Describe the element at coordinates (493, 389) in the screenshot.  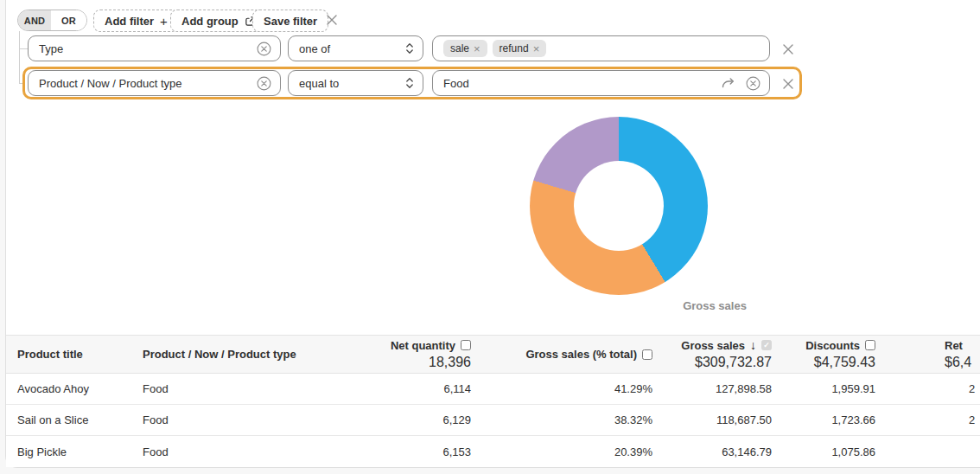
I see `table-row: Avocado Ahoy Food 6,114 41.29% 127,898.5…` at that location.